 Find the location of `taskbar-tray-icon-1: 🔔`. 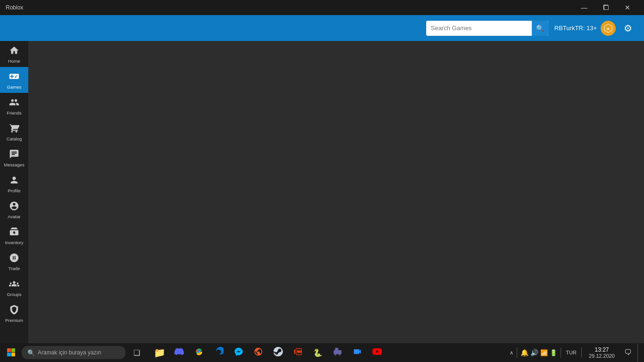

taskbar-tray-icon-1: 🔔 is located at coordinates (524, 353).